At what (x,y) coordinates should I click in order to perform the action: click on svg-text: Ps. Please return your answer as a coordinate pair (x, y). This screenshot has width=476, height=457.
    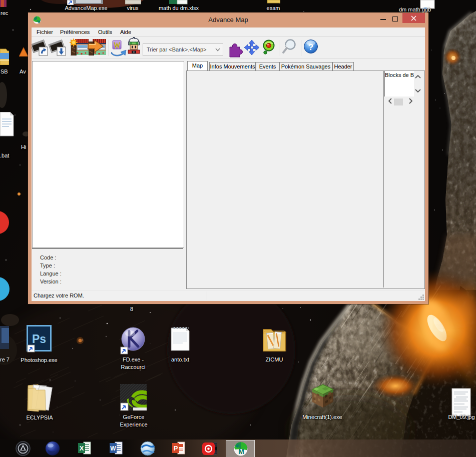
    Looking at the image, I should click on (39, 339).